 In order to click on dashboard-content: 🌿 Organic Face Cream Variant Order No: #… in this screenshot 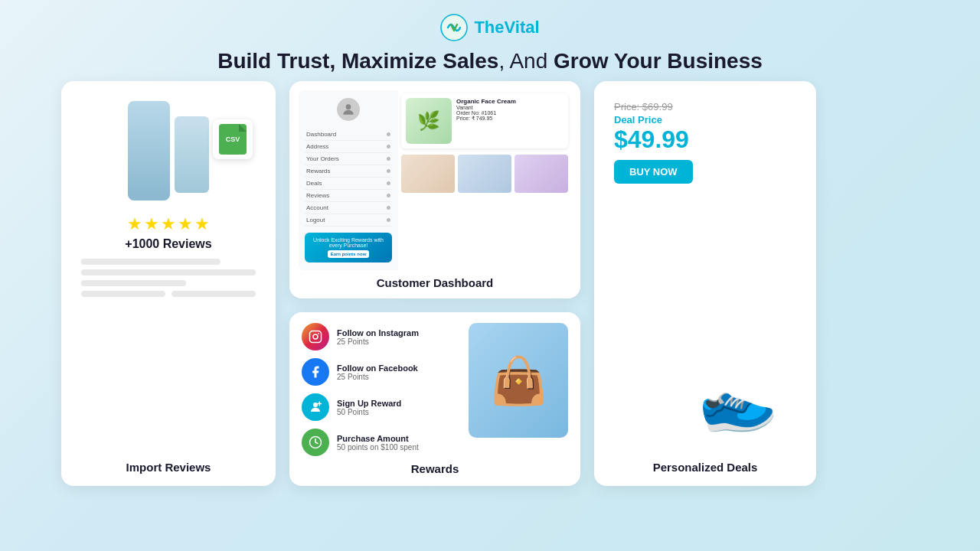, I will do `click(485, 181)`.